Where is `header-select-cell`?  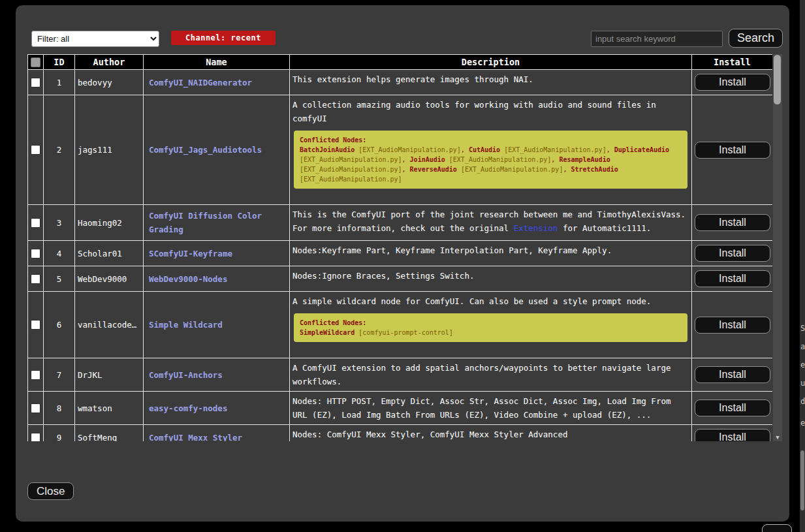
header-select-cell is located at coordinates (36, 63).